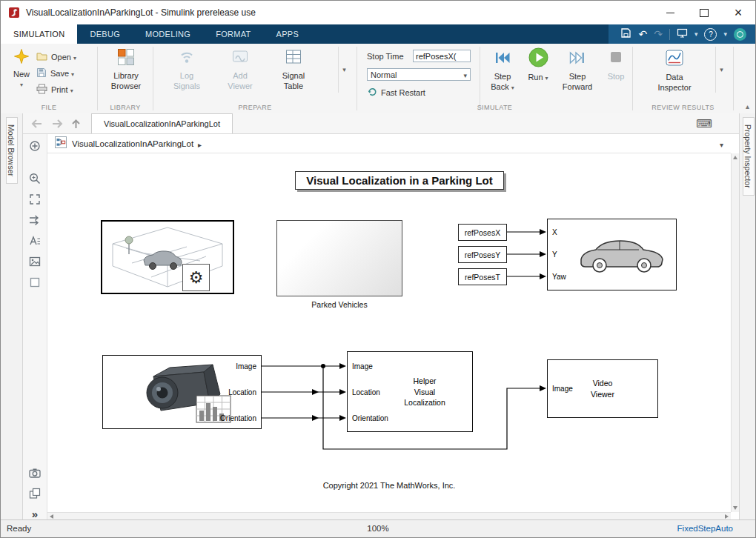 This screenshot has width=756, height=538. I want to click on up-to-parent-icon, so click(76, 124).